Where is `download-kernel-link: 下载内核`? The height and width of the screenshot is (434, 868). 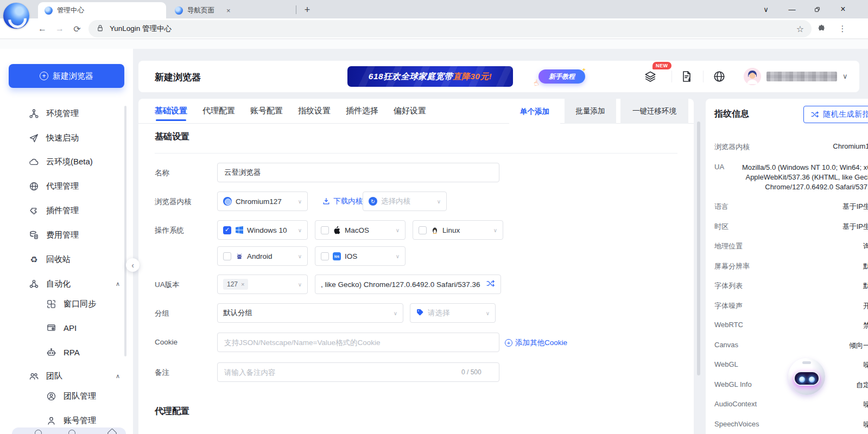 download-kernel-link: 下载内核 is located at coordinates (342, 201).